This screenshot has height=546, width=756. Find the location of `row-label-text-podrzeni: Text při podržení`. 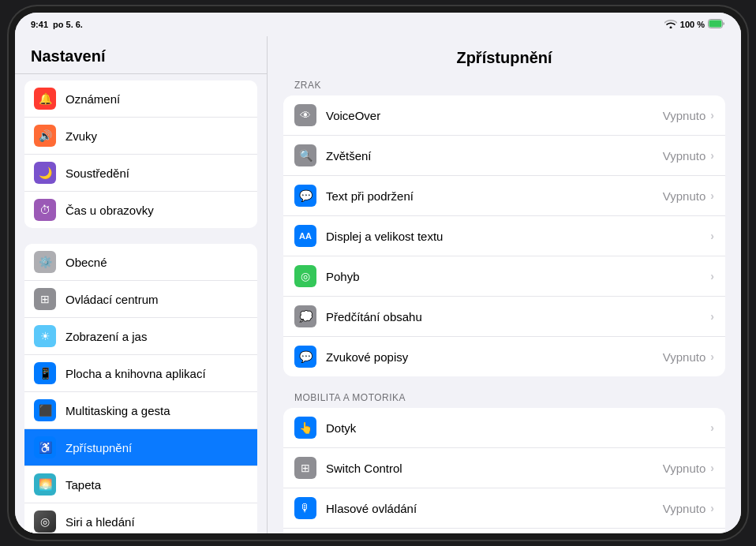

row-label-text-podrzeni: Text při podržení is located at coordinates (494, 196).